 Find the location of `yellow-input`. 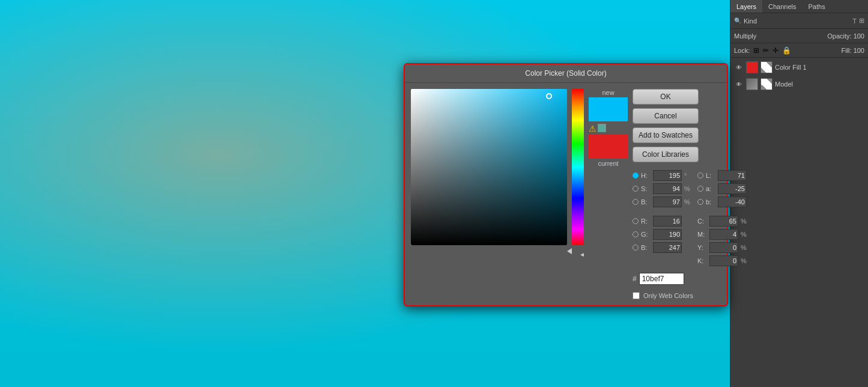

yellow-input is located at coordinates (724, 248).